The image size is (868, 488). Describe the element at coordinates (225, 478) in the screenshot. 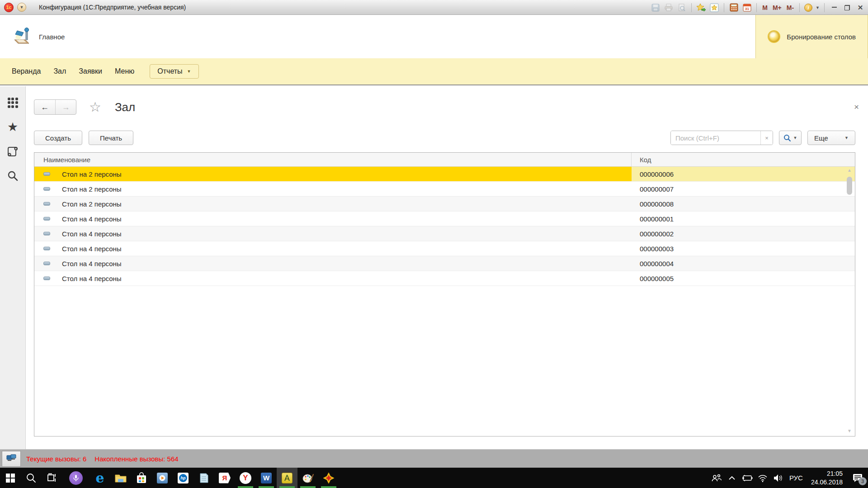

I see `yandex-button: Я` at that location.